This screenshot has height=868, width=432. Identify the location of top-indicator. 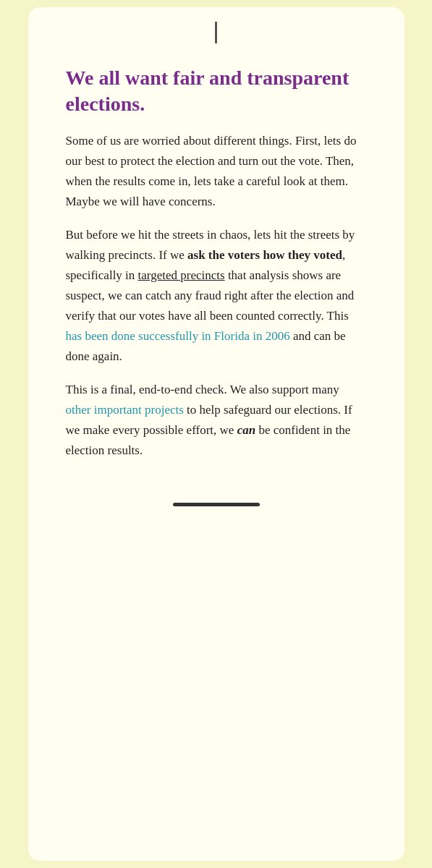
(216, 33).